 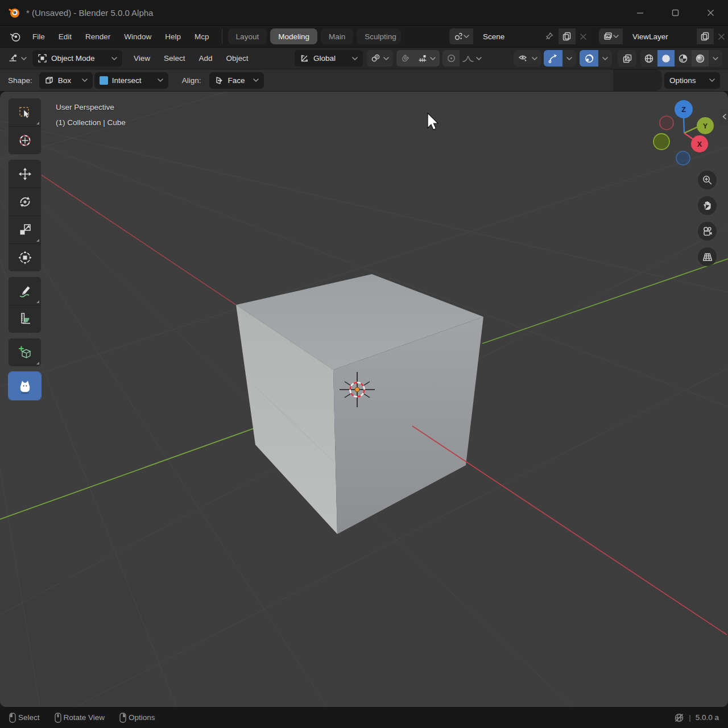 I want to click on cube-object, so click(x=359, y=404).